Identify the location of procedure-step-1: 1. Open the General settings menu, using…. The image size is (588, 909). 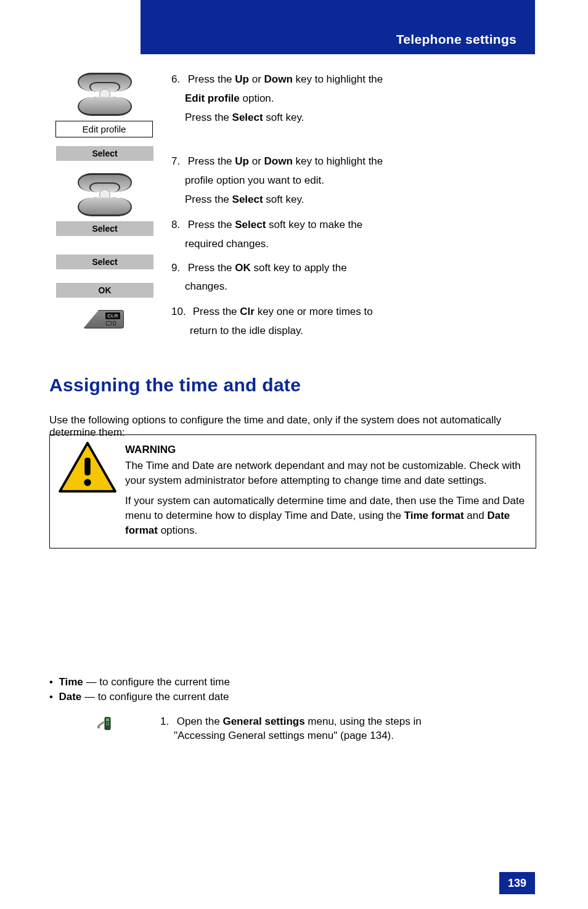
(293, 729).